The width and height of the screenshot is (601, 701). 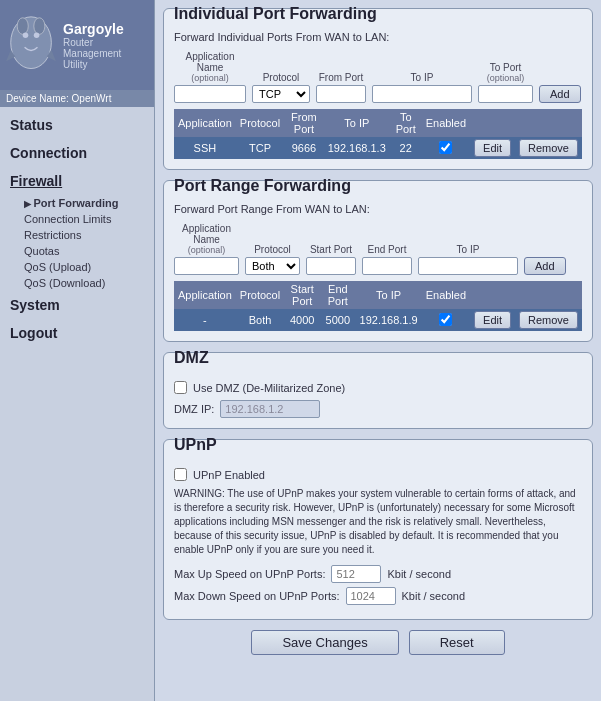 What do you see at coordinates (194, 409) in the screenshot?
I see `dmz-ip-label: DMZ IP:` at bounding box center [194, 409].